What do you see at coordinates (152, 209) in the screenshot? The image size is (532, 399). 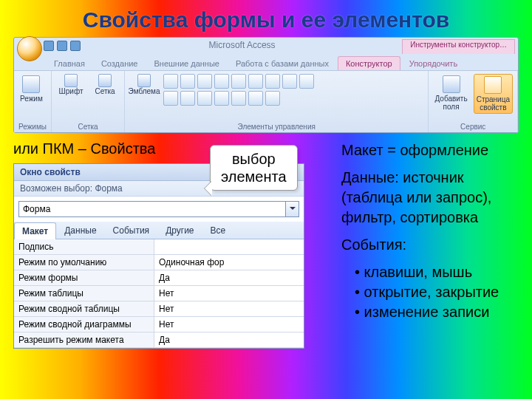 I see `element-combo-input` at bounding box center [152, 209].